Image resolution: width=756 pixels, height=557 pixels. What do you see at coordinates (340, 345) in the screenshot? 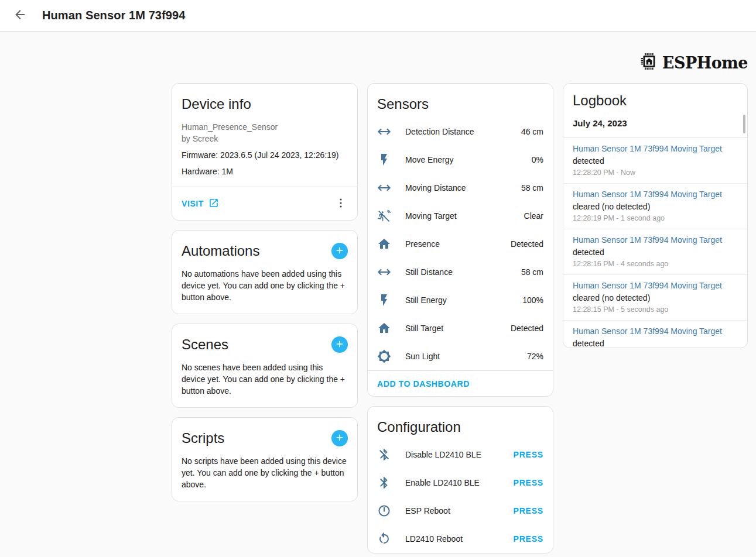
I see `add-scene-button` at bounding box center [340, 345].